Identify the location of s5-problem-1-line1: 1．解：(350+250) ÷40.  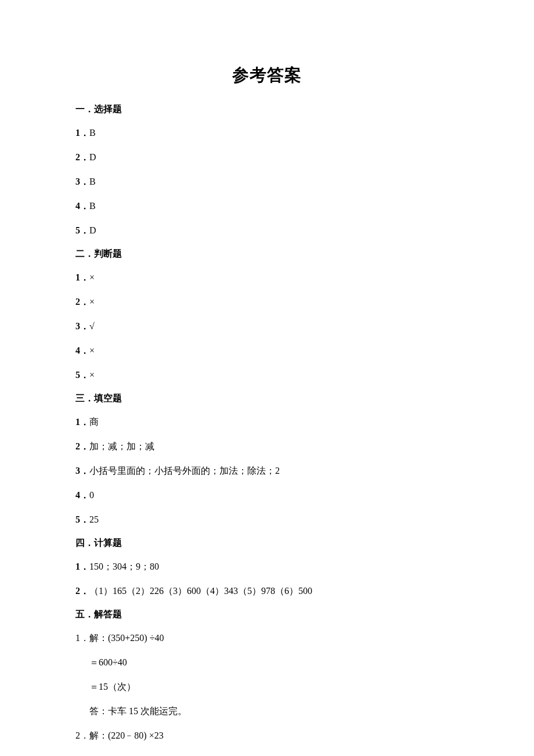
(267, 638).